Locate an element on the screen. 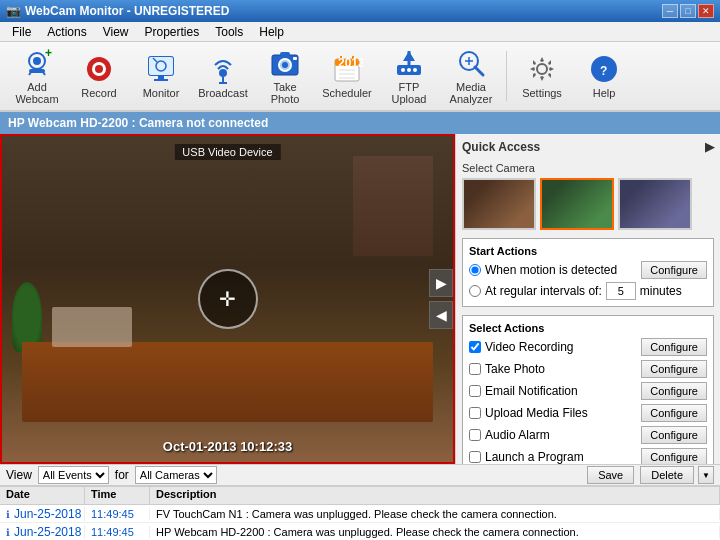 The image size is (720, 540). quick-access-header: Quick Access ▶ is located at coordinates (588, 147).